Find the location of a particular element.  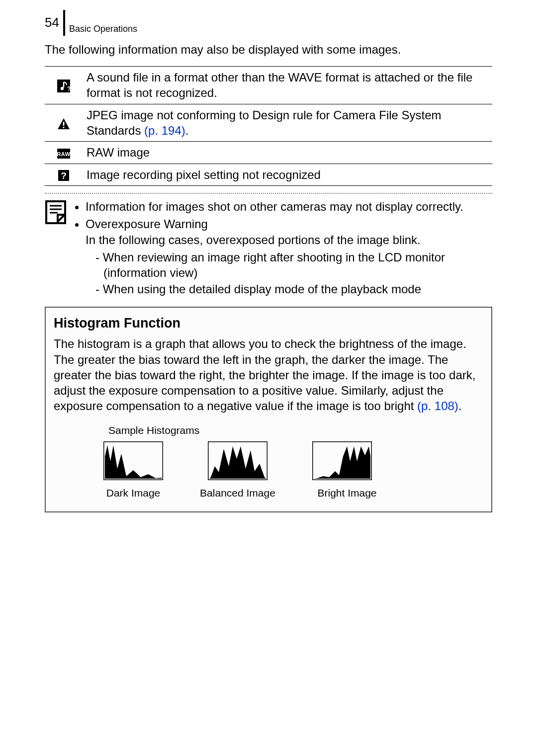

page-ref-link: (p. 194) is located at coordinates (165, 130).